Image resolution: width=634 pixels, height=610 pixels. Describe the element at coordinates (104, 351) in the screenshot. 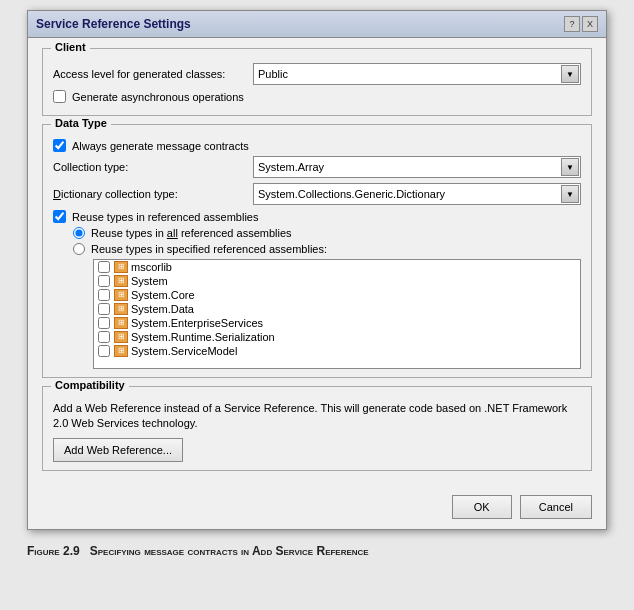

I see `assembly-checkbox-servicemodel` at that location.